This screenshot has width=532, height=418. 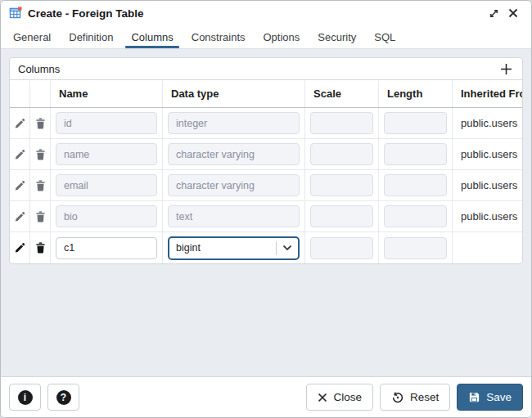 What do you see at coordinates (506, 69) in the screenshot?
I see `plus-icon` at bounding box center [506, 69].